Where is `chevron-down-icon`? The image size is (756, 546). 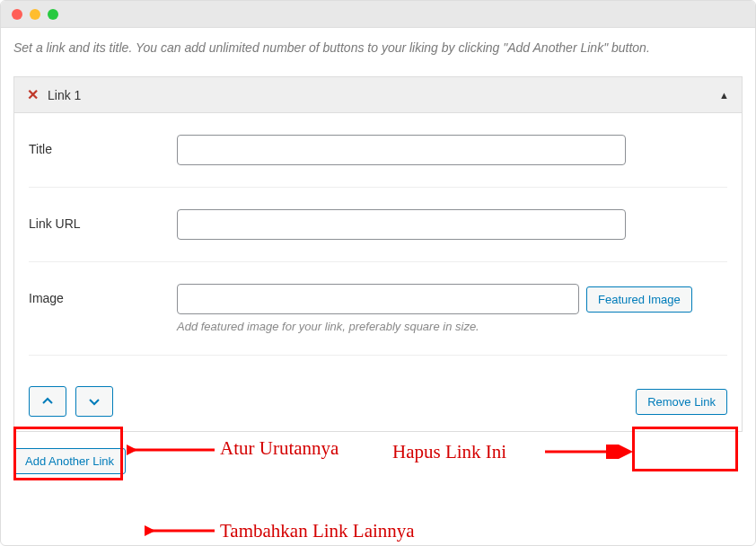 chevron-down-icon is located at coordinates (94, 401).